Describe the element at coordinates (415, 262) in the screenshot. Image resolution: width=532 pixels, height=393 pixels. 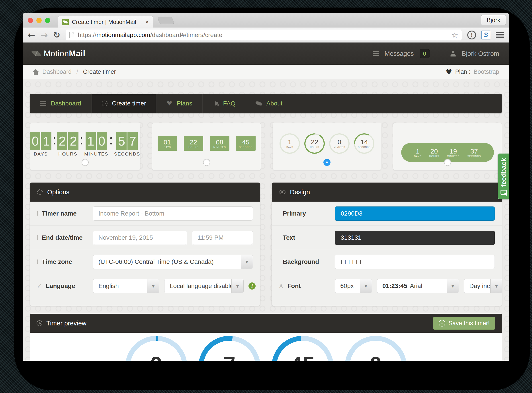
I see `background-color-input: FFFFFF` at that location.